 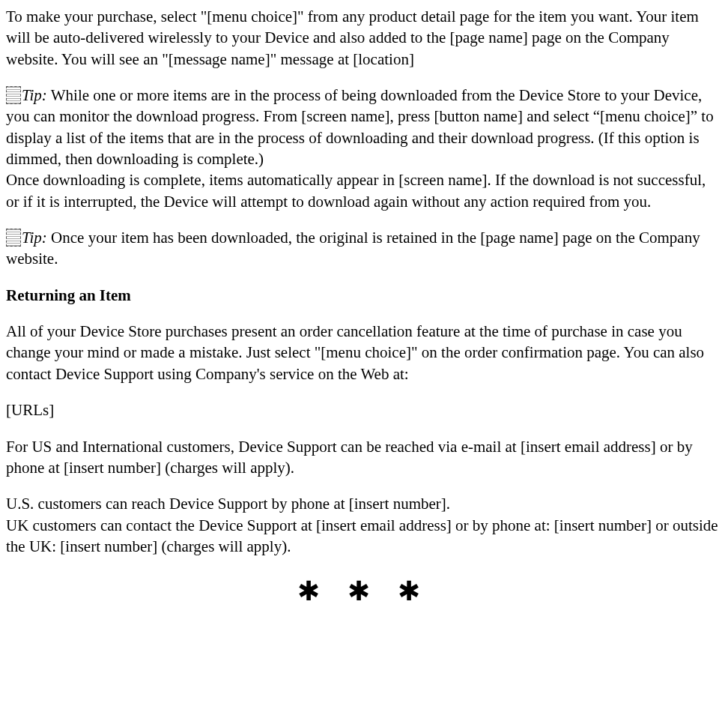 What do you see at coordinates (364, 127) in the screenshot?
I see `tip-1-block: Tip: While one or more items are in the …` at bounding box center [364, 127].